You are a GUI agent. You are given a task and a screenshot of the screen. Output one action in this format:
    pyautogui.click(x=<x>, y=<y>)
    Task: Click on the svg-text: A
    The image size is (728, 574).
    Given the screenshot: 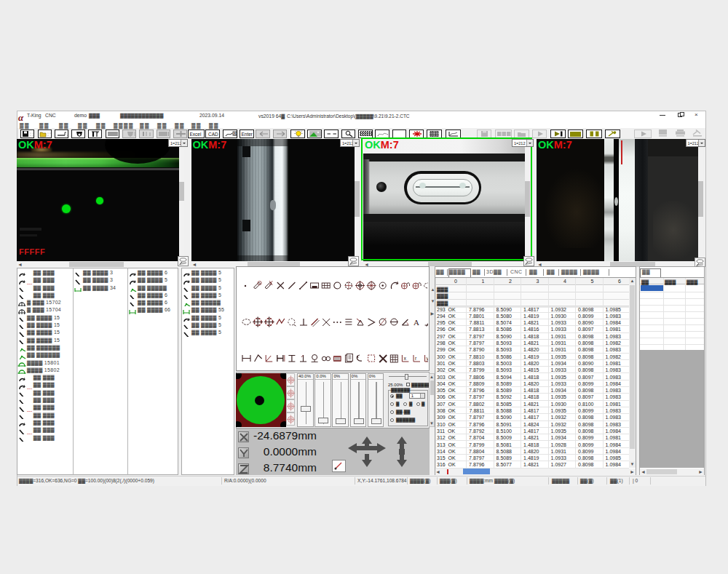 What is the action you would take?
    pyautogui.click(x=416, y=322)
    